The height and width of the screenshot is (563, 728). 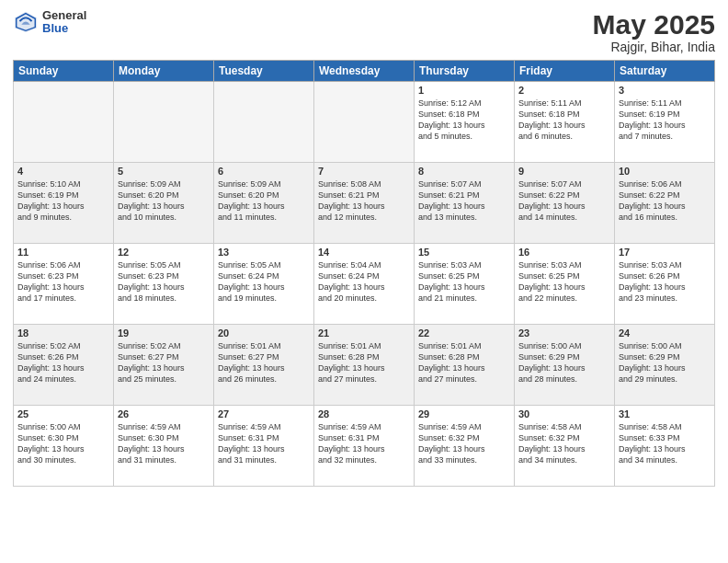 I want to click on calendar-cell: 28Sunrise: 4:59 AM Sunset: 6:31 PM Dayli…, so click(x=364, y=446).